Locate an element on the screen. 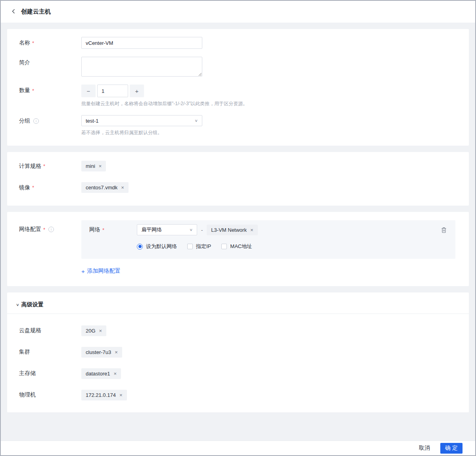  disk-spec-row: 云盘规格 20G × is located at coordinates (238, 331).